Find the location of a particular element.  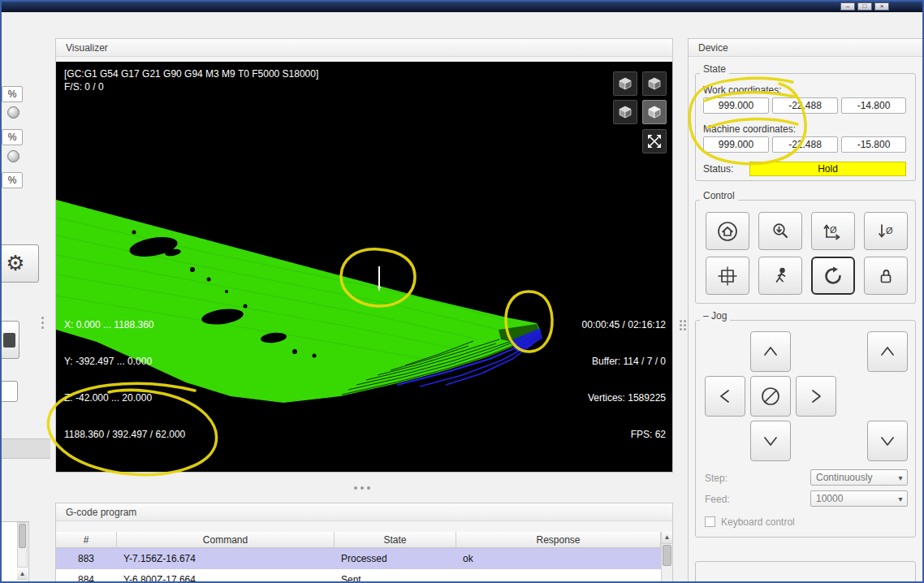

tool-button is located at coordinates (10, 339).